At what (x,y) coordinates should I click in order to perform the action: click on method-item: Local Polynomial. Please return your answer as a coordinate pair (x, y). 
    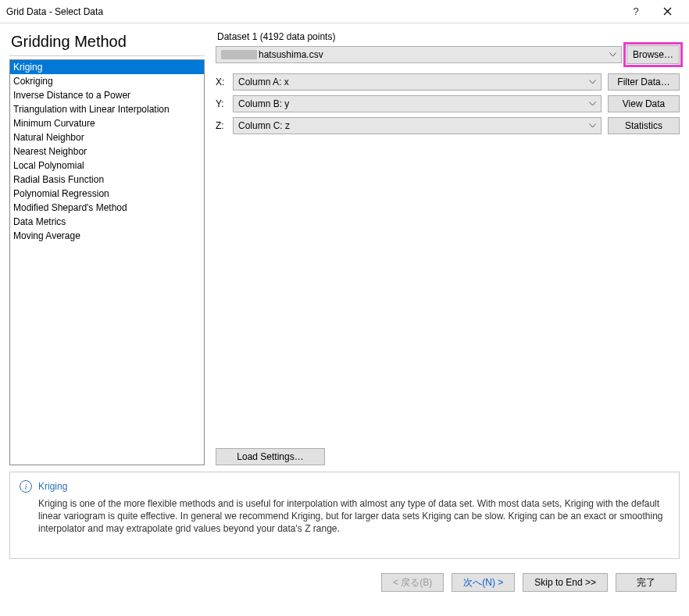
    Looking at the image, I should click on (107, 166).